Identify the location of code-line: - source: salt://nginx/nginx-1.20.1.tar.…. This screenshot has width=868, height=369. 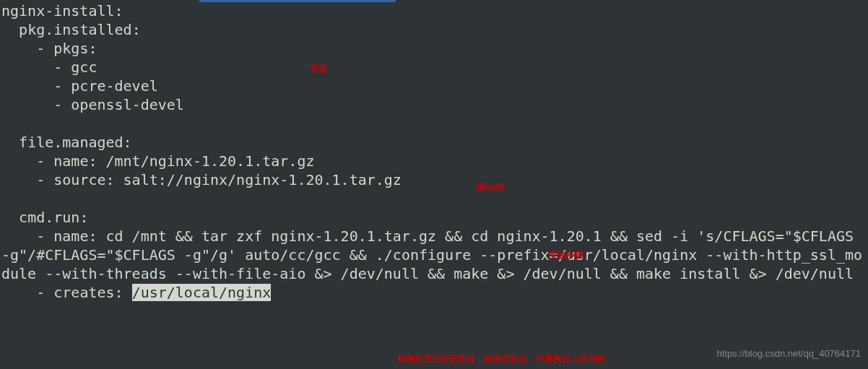
(201, 180).